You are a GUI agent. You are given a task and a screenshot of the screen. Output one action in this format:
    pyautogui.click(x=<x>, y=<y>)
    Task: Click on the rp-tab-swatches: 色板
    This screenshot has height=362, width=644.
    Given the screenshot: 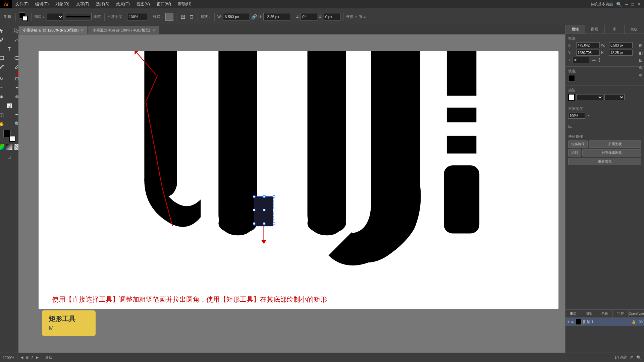 What is the action you would take?
    pyautogui.click(x=635, y=29)
    